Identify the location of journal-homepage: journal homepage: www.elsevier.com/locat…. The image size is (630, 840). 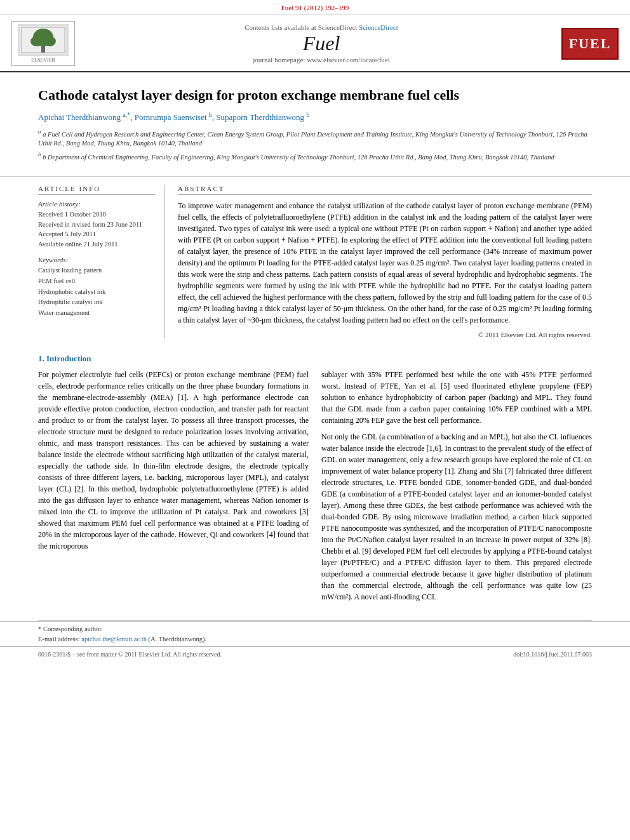
(321, 60).